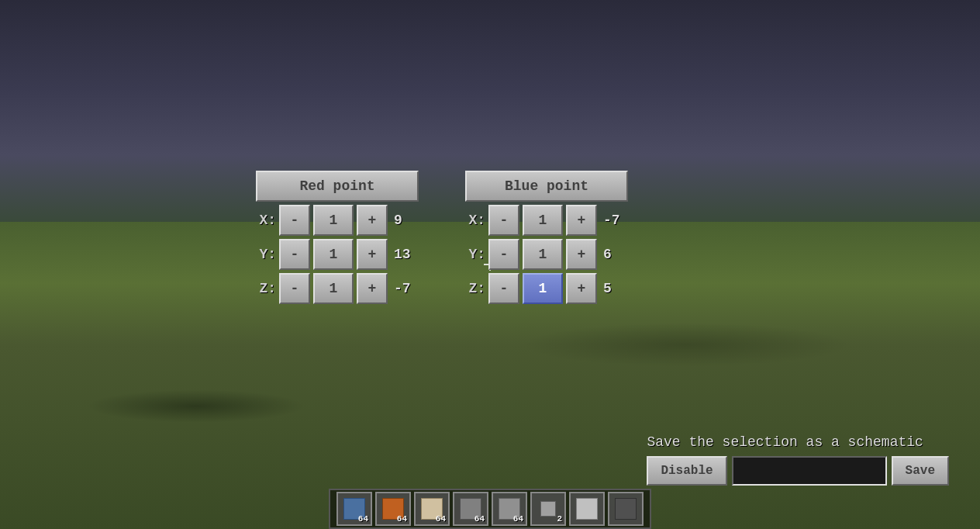 This screenshot has height=529, width=980. Describe the element at coordinates (266, 254) in the screenshot. I see `red-y-label: Y:` at that location.